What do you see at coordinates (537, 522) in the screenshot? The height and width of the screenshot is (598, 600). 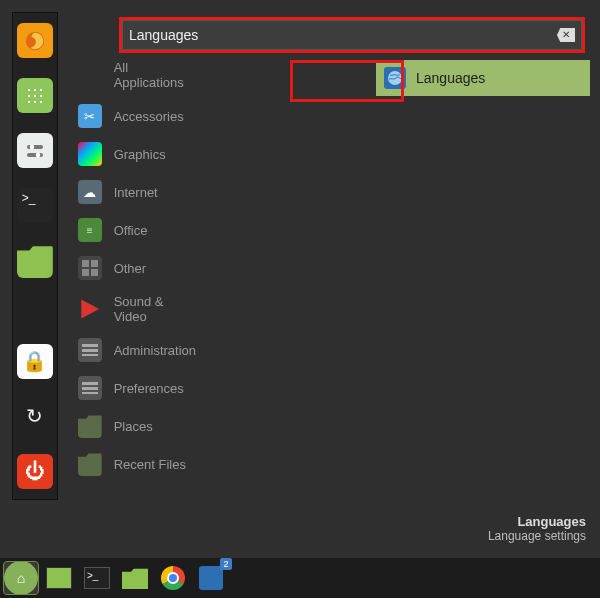 I see `app-description-title: Languages` at bounding box center [537, 522].